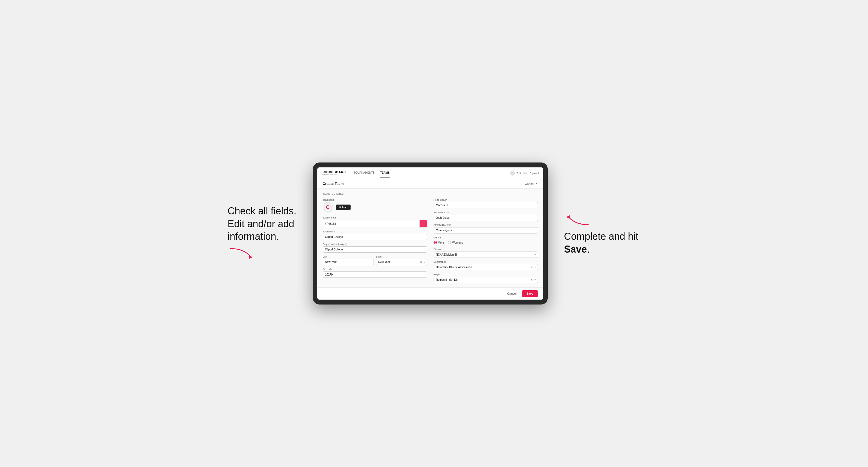 The image size is (868, 467). What do you see at coordinates (385, 173) in the screenshot?
I see `nav-teams: TEAMS` at bounding box center [385, 173].